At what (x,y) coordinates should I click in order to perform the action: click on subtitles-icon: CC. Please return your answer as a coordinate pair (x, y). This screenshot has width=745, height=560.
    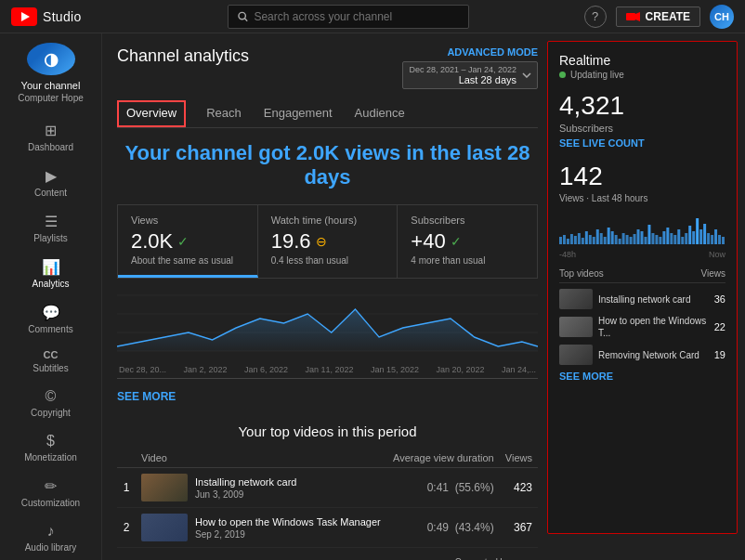
    Looking at the image, I should click on (51, 355).